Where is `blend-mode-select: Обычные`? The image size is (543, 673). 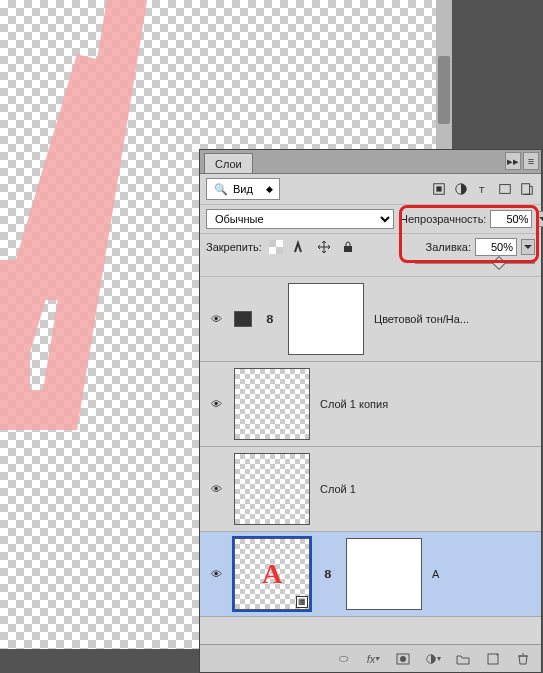
blend-mode-select: Обычные is located at coordinates (300, 219).